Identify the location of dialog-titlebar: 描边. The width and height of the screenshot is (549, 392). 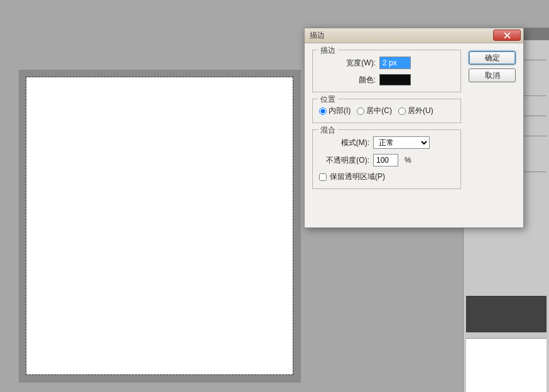
(414, 36).